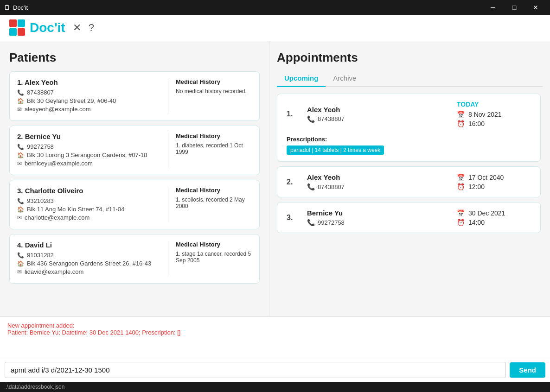 The image size is (550, 392). What do you see at coordinates (486, 177) in the screenshot?
I see `appt-date: 17 Oct 2040` at bounding box center [486, 177].